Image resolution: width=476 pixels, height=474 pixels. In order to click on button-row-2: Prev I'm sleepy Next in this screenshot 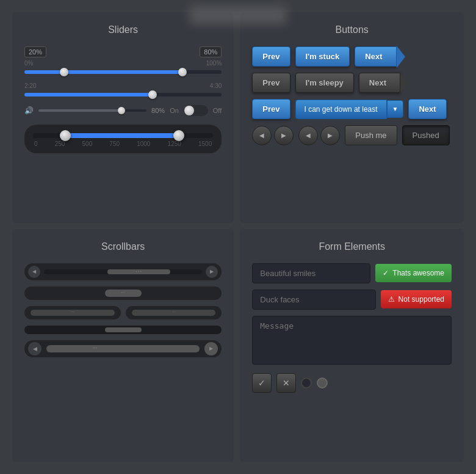, I will do `click(352, 83)`.